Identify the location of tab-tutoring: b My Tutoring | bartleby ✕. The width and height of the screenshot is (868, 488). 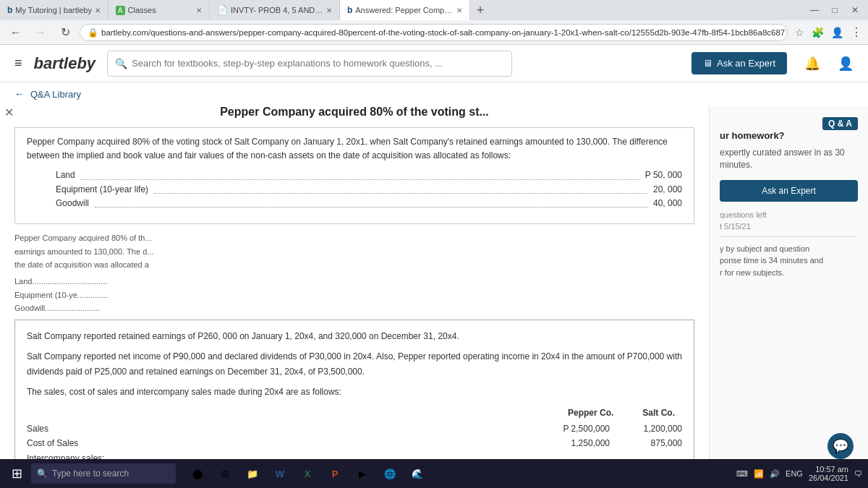
(54, 10).